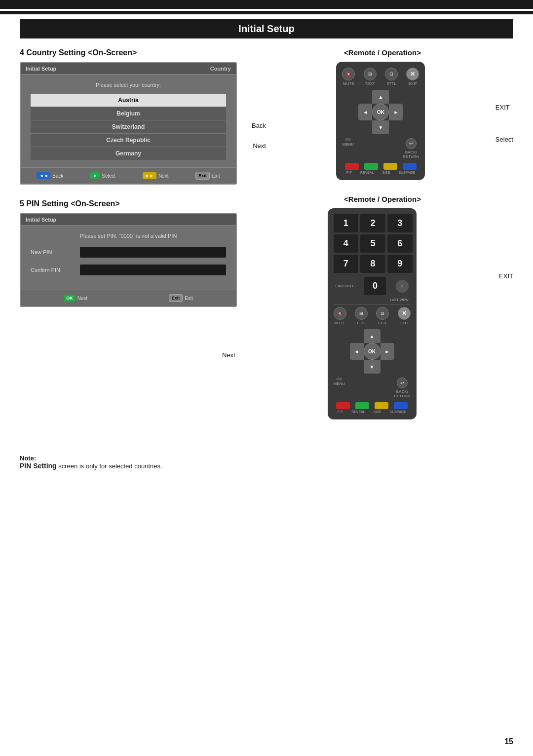 Image resolution: width=533 pixels, height=756 pixels. Describe the element at coordinates (103, 176) in the screenshot. I see `footer-select: ► Select` at that location.